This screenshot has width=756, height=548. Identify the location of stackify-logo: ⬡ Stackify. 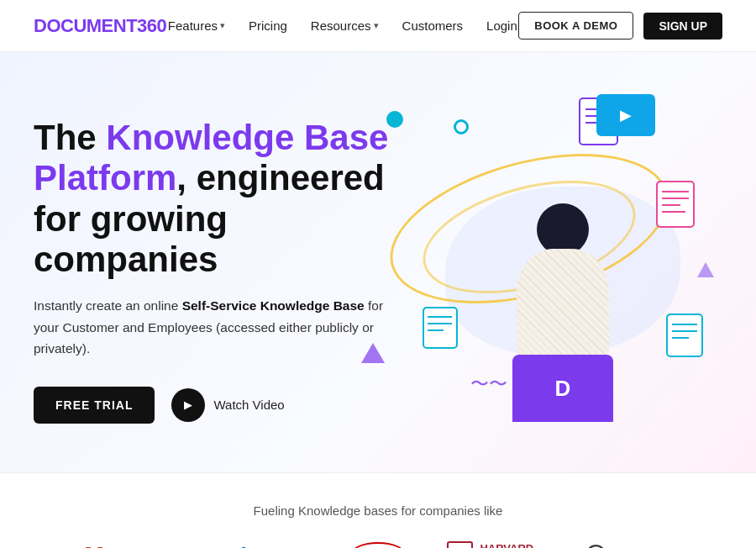
(272, 546).